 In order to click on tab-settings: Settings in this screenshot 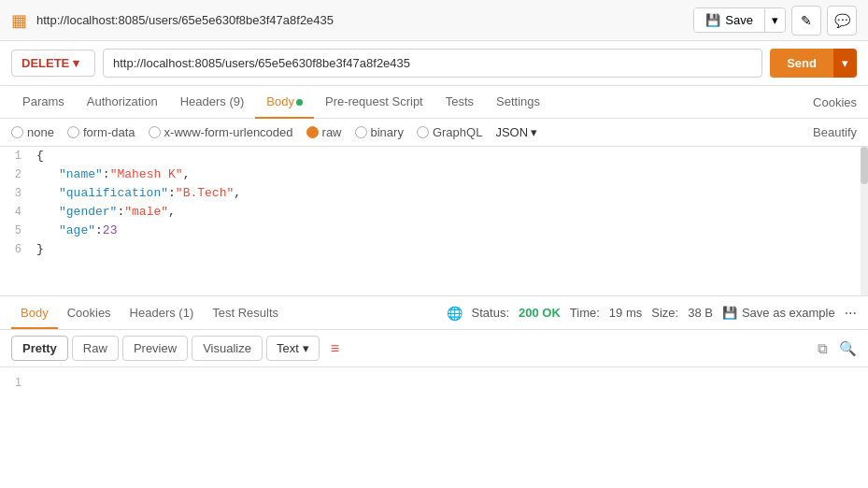, I will do `click(518, 103)`.